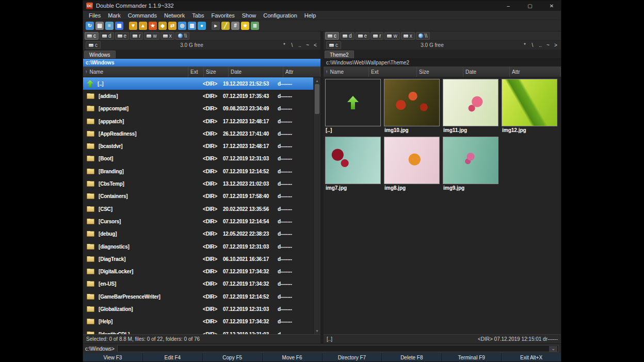 The height and width of the screenshot is (362, 644). What do you see at coordinates (174, 15) in the screenshot?
I see `menu-item: Network` at bounding box center [174, 15].